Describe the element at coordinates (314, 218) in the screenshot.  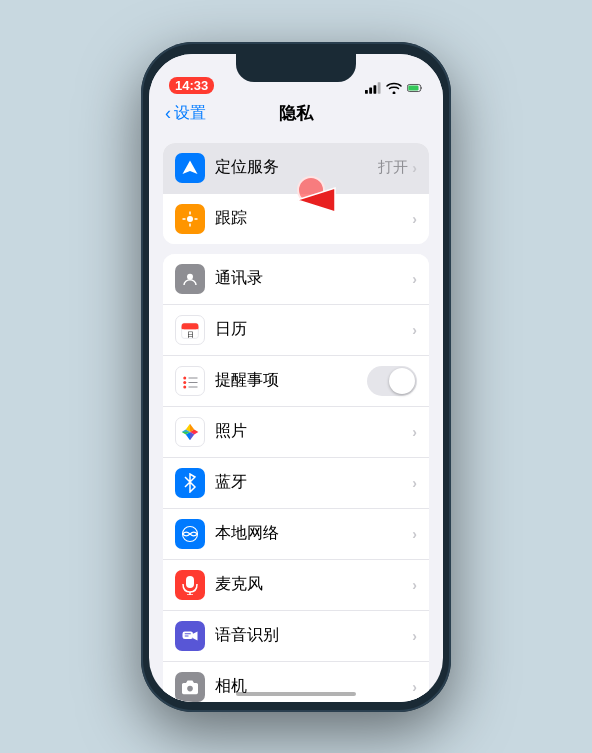
I see `tracking-label: 跟踪` at that location.